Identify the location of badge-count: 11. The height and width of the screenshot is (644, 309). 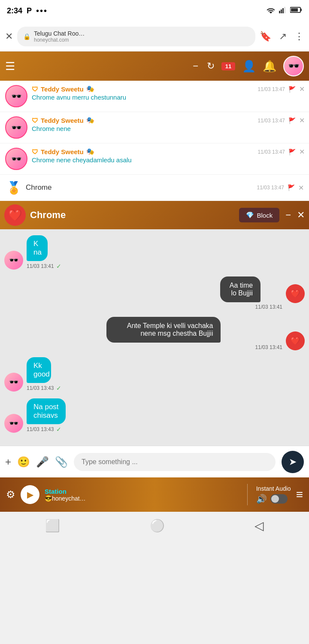
(228, 66).